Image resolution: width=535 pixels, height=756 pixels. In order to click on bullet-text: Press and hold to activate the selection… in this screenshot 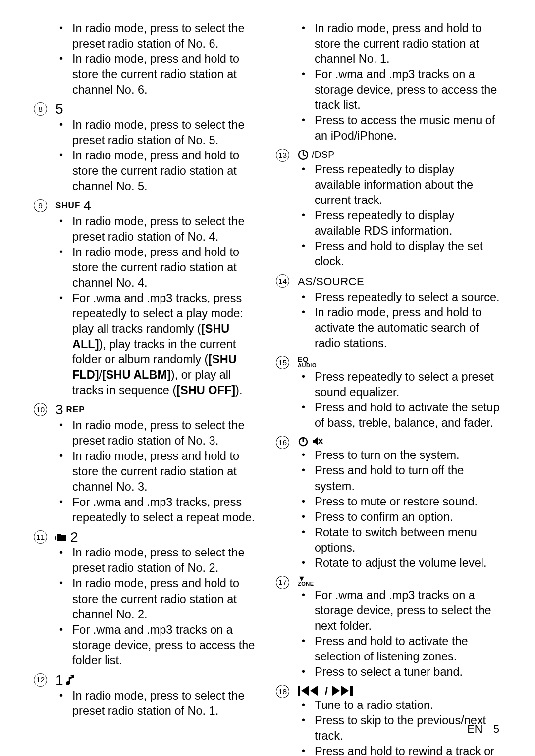, I will do `click(408, 649)`.